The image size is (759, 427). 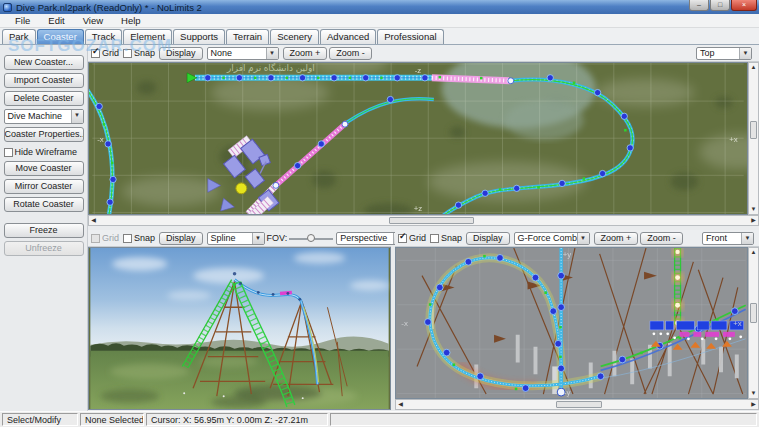 What do you see at coordinates (488, 238) in the screenshot?
I see `front-display-button: Display` at bounding box center [488, 238].